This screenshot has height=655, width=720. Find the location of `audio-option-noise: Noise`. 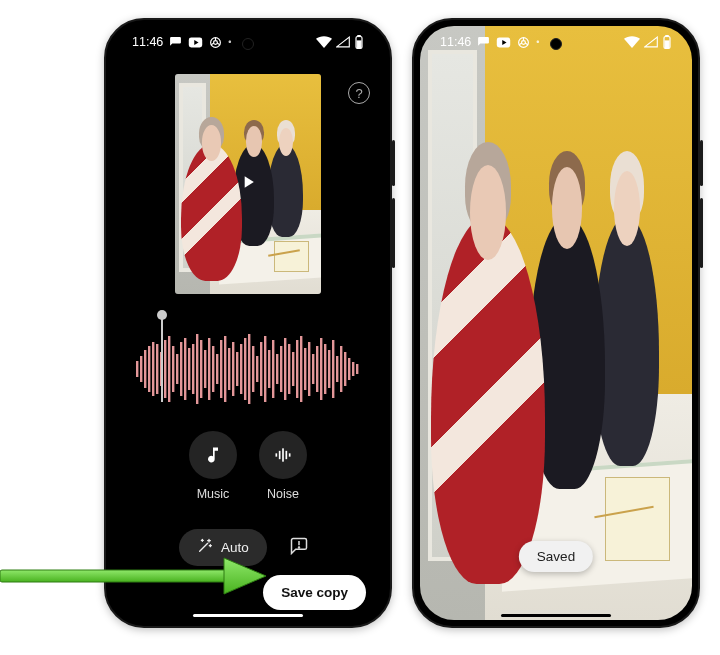

audio-option-noise: Noise is located at coordinates (283, 466).